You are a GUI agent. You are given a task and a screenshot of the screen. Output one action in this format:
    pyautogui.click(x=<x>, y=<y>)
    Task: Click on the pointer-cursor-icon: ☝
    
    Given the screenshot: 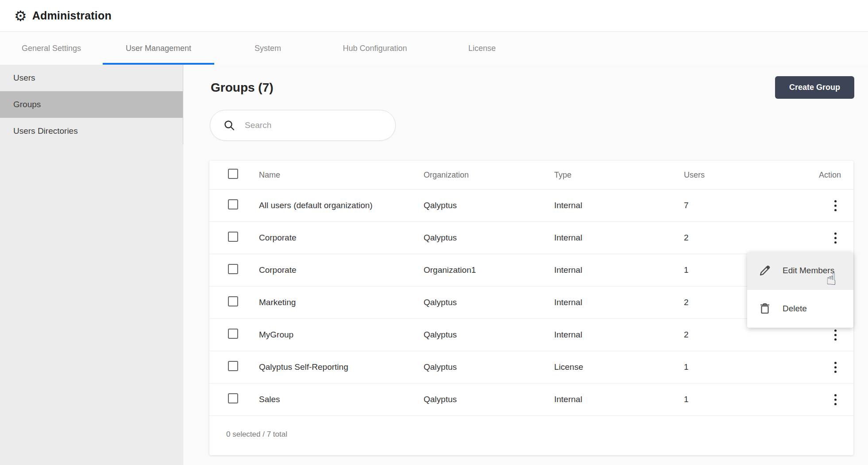 What is the action you would take?
    pyautogui.click(x=831, y=279)
    